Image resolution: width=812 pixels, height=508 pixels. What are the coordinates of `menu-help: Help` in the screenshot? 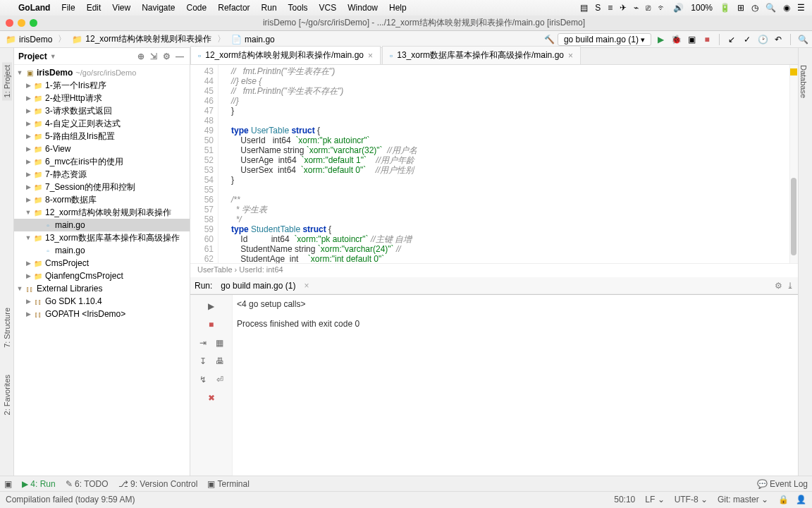 It's located at (398, 8).